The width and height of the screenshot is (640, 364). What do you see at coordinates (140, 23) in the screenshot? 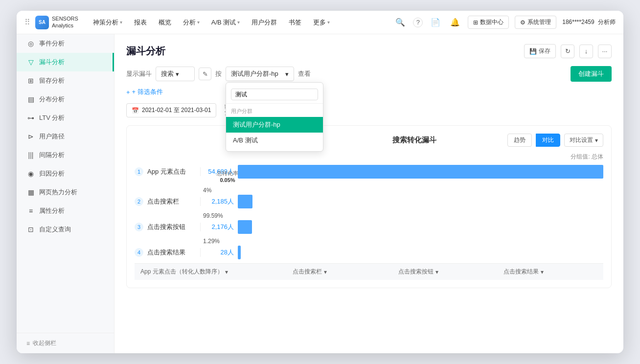
I see `nav-item-report: 报表` at bounding box center [140, 23].